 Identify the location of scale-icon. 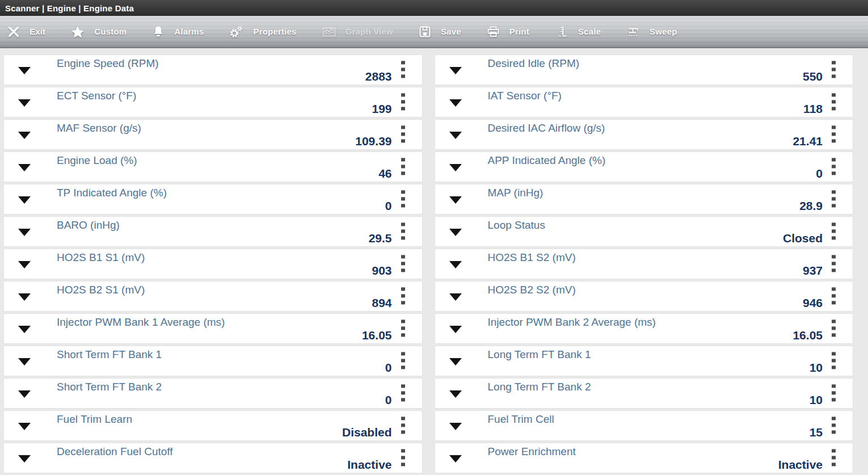
(562, 32).